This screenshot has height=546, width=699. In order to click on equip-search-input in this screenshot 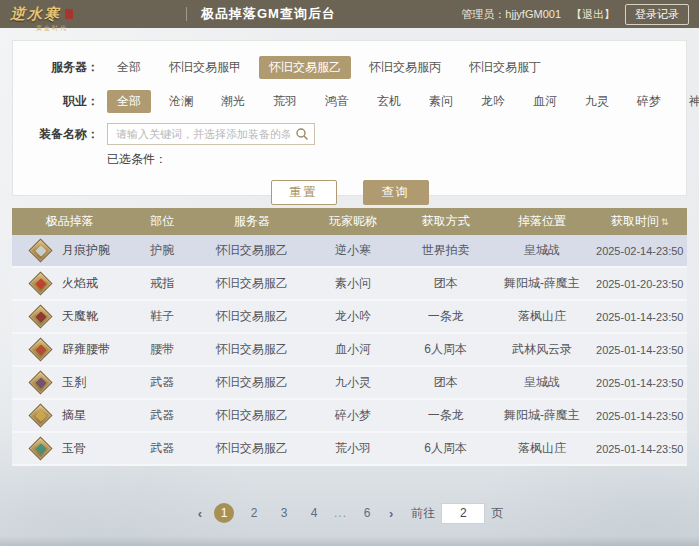, I will do `click(211, 134)`.